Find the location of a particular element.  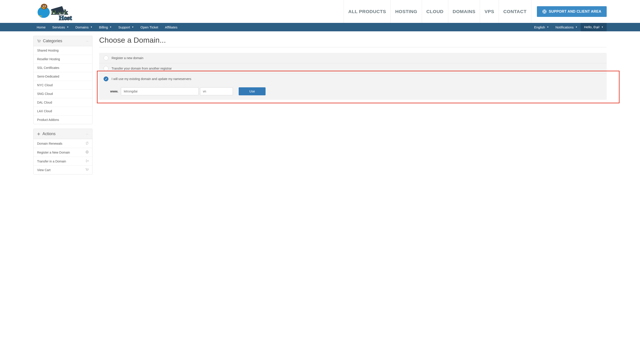

top-nav: ALL PRODUCTS HOSTING CLOUD DOMAINS VPS C… is located at coordinates (437, 12).